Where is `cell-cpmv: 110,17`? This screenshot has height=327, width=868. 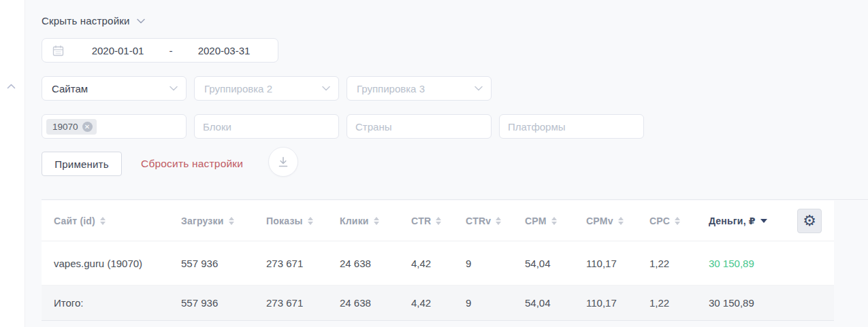 cell-cpmv: 110,17 is located at coordinates (618, 264).